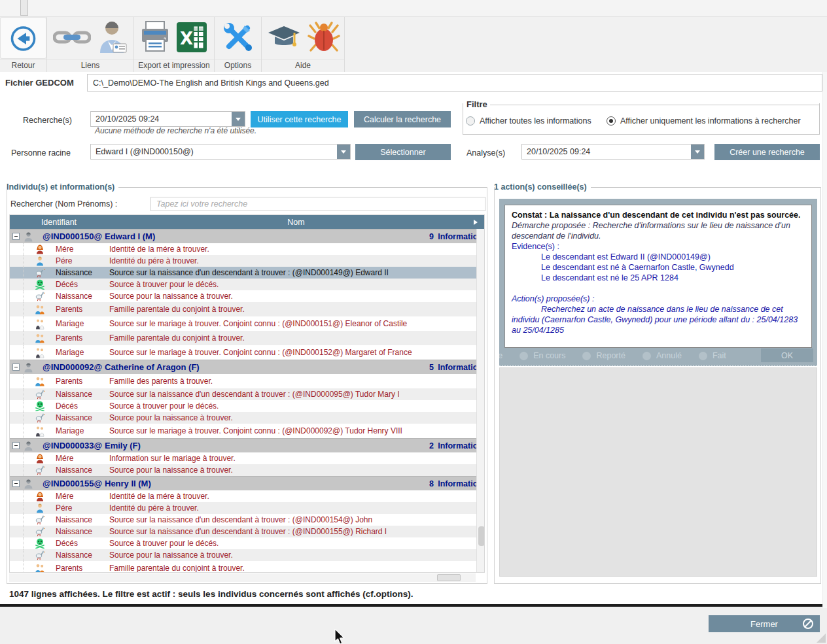 This screenshot has width=827, height=644. What do you see at coordinates (304, 44) in the screenshot?
I see `toolbar-aide-group: Aide` at bounding box center [304, 44].